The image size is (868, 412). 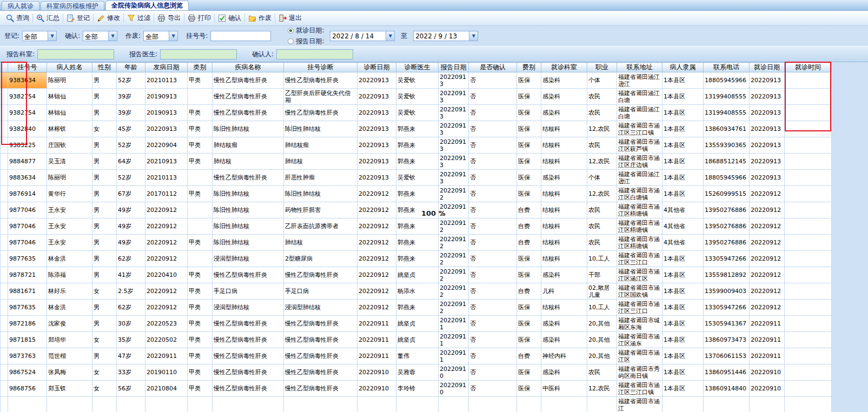 What do you see at coordinates (602, 194) in the screenshot?
I see `cell: 12,农民` at bounding box center [602, 194].